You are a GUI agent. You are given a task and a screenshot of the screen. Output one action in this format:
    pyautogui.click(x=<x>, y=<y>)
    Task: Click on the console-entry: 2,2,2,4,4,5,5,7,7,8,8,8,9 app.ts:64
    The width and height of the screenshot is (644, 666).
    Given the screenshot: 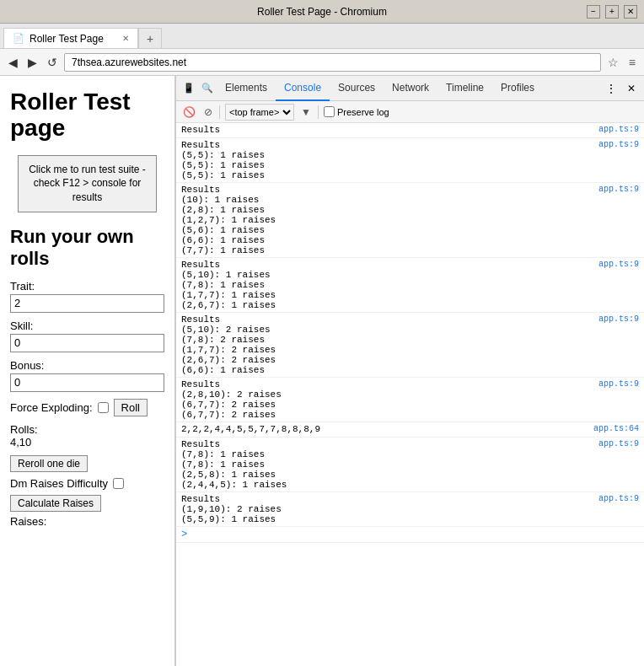 What is the action you would take?
    pyautogui.click(x=410, y=430)
    